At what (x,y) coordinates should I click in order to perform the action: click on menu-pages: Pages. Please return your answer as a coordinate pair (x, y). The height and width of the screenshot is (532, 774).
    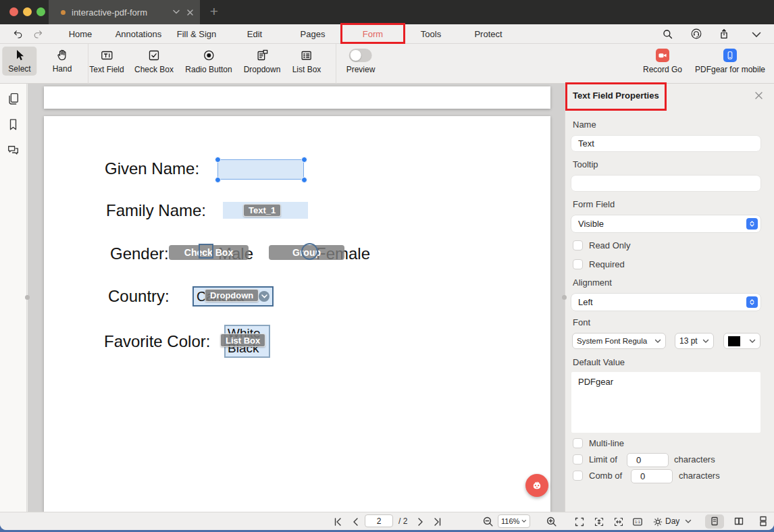
    Looking at the image, I should click on (313, 34).